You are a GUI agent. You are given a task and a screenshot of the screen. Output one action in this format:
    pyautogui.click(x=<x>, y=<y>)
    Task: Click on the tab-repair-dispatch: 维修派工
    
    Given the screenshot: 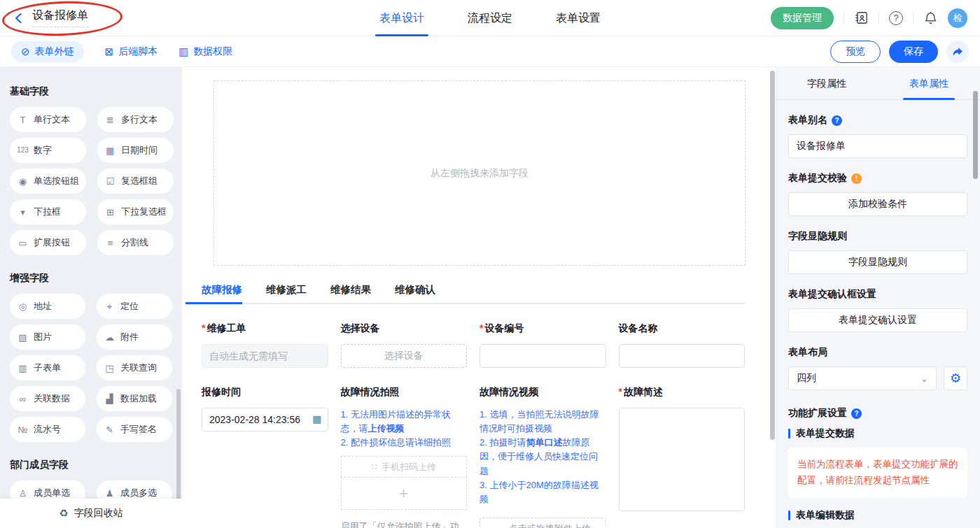 What is the action you would take?
    pyautogui.click(x=286, y=293)
    